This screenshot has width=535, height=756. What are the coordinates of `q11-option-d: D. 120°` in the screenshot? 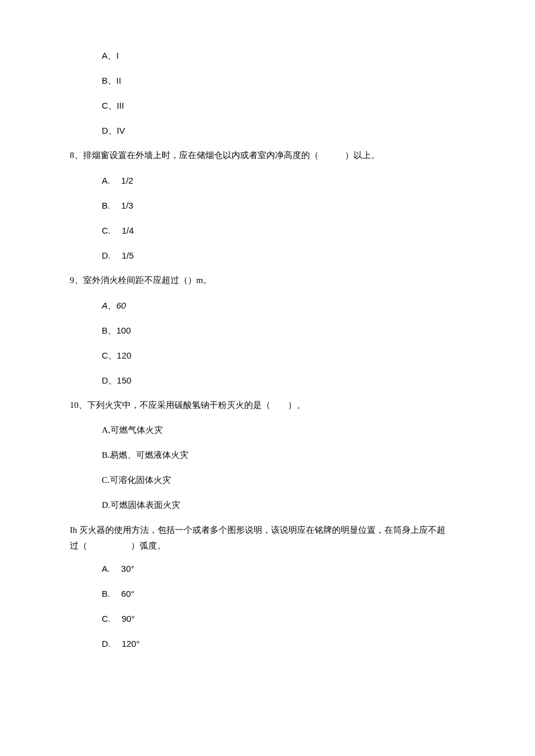 It's located at (284, 644).